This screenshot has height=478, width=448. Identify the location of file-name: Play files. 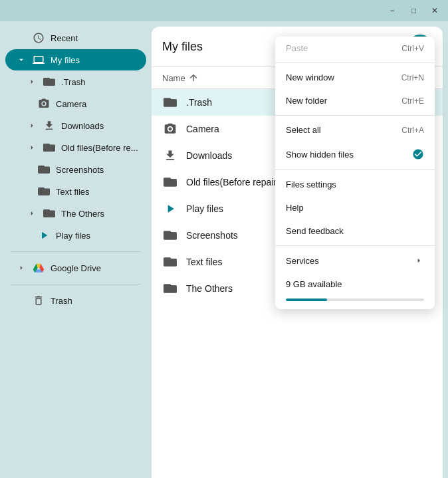
(205, 209).